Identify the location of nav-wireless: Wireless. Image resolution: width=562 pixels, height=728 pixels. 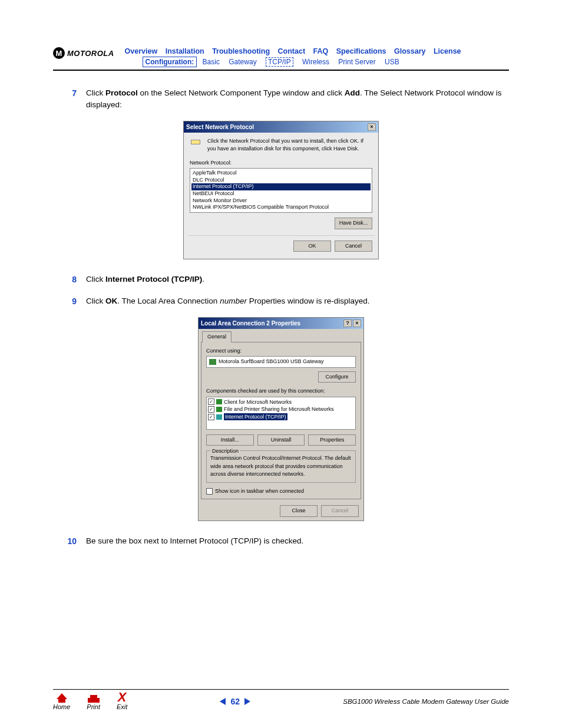
(316, 62).